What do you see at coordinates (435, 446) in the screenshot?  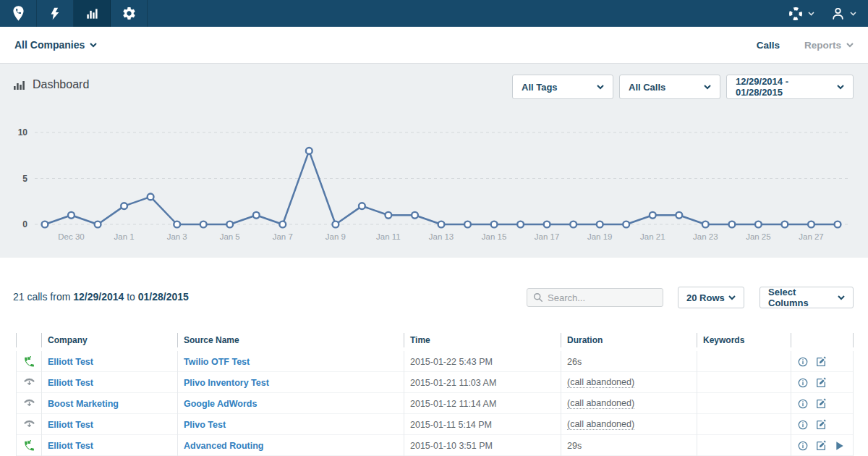 I see `table-row: Elliott TestAdvanced Routing2015-01-10 3…` at bounding box center [435, 446].